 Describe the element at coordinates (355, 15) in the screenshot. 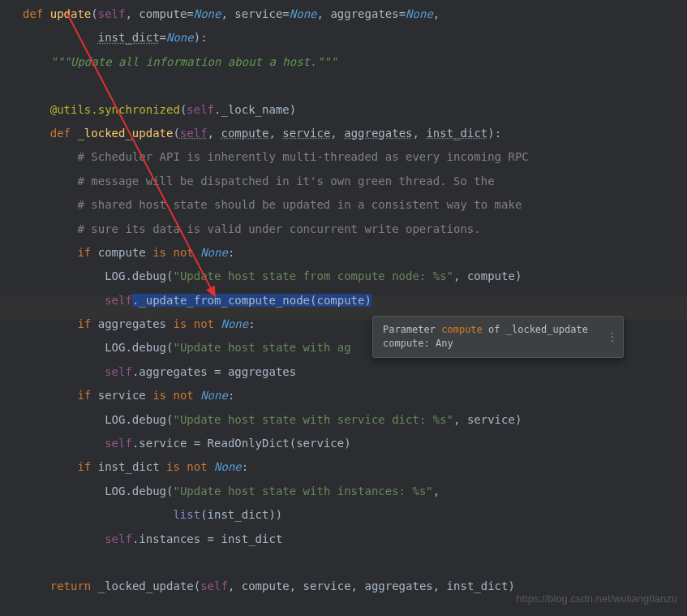

I see `code-line: def update(self, compute=None, service=N…` at that location.